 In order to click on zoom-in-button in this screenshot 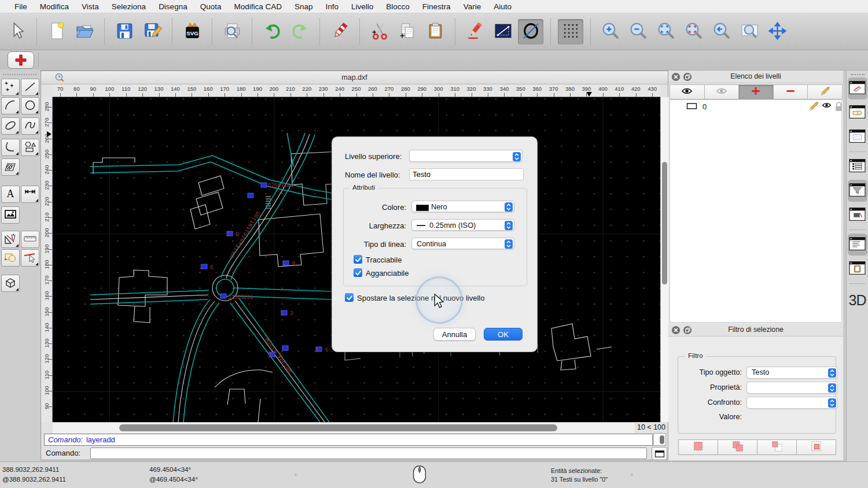, I will do `click(610, 32)`.